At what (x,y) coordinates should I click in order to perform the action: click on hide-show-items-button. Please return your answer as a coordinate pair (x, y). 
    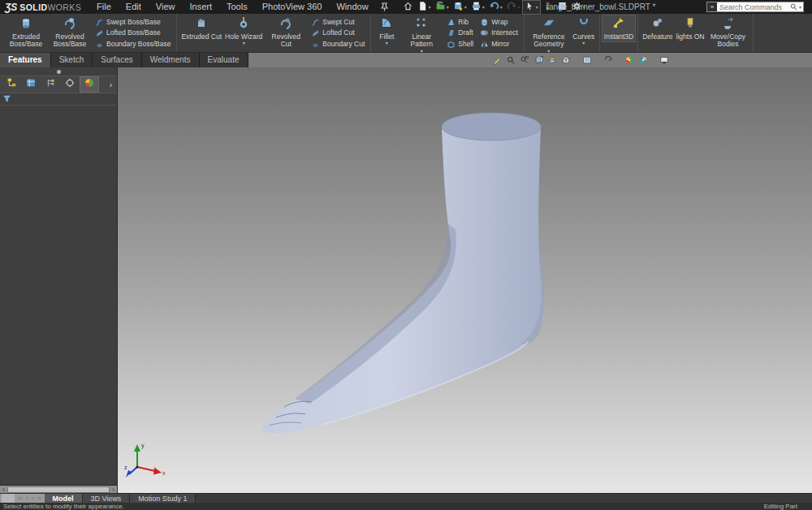
    Looking at the image, I should click on (587, 60).